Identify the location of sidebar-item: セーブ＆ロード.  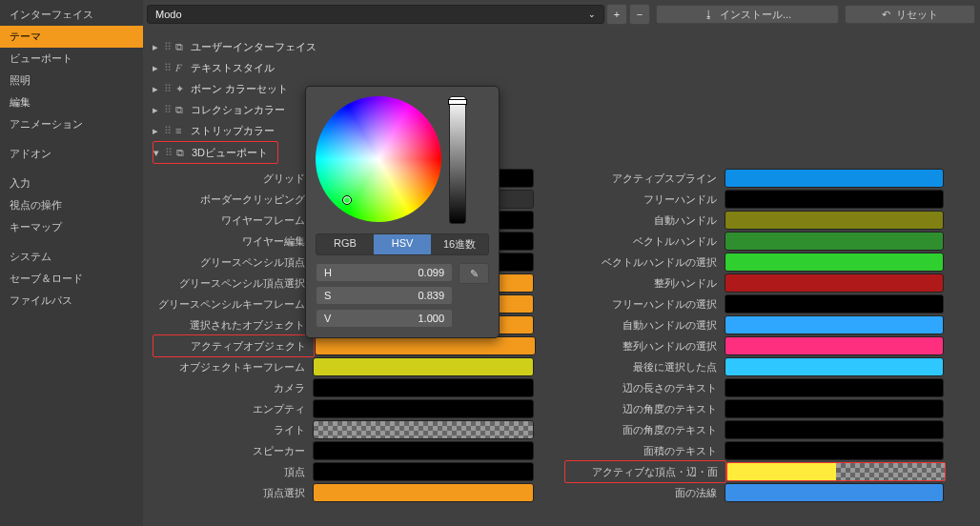
(71, 278).